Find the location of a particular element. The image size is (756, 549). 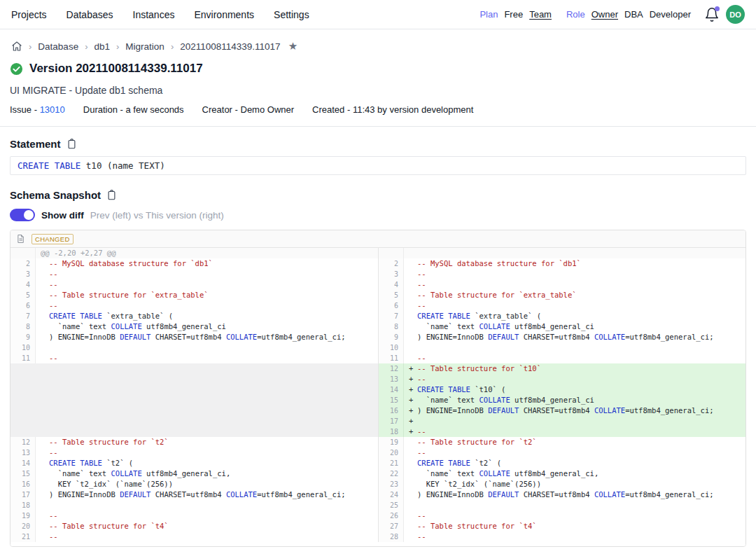

nav-item-settings: Settings is located at coordinates (291, 15).